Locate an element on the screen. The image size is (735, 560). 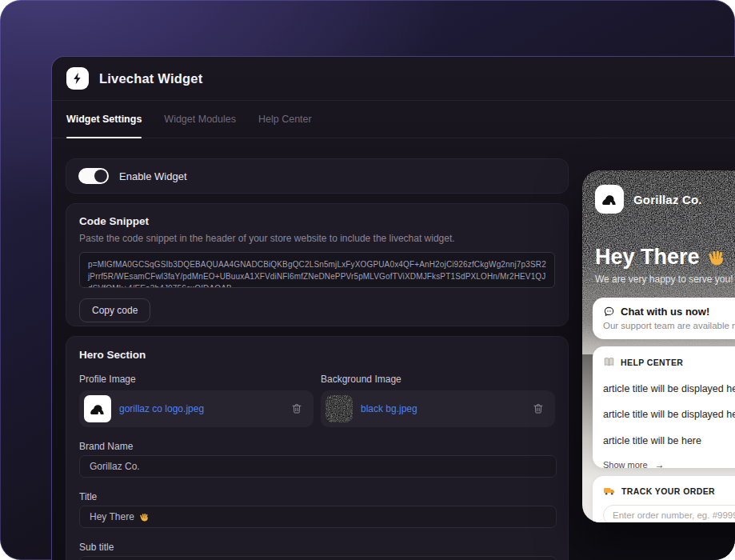
order-number-input is located at coordinates (669, 514).